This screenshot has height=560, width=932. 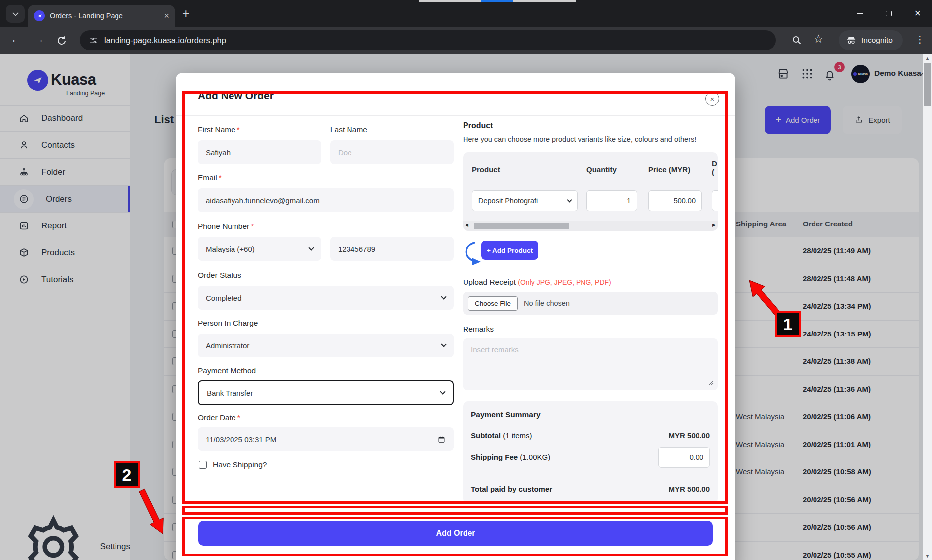 What do you see at coordinates (326, 439) in the screenshot?
I see `order-date-input: 11/03/2025 03:31 PM` at bounding box center [326, 439].